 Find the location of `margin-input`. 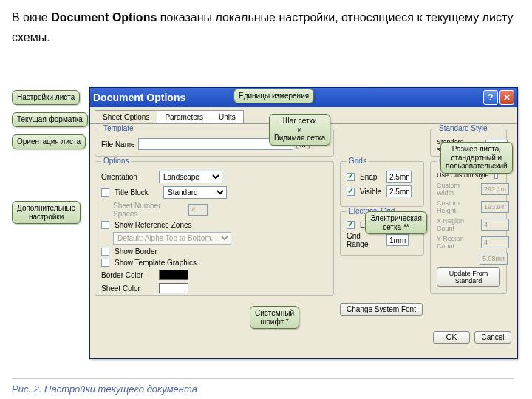

margin-input is located at coordinates (494, 259).